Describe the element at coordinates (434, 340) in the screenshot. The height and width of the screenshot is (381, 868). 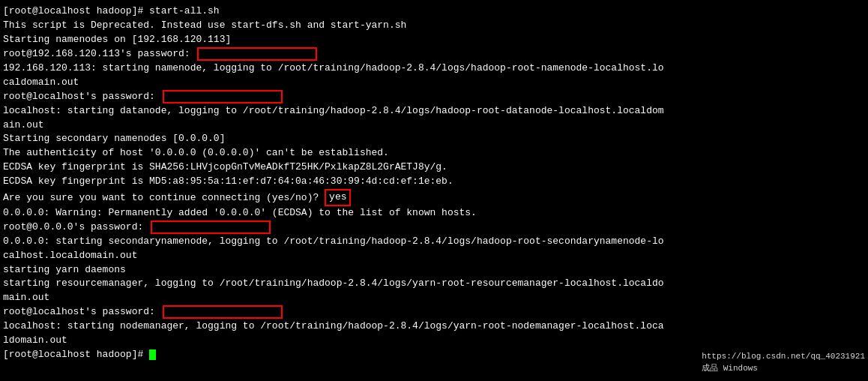
I see `terminal-line: ldomain.out` at that location.